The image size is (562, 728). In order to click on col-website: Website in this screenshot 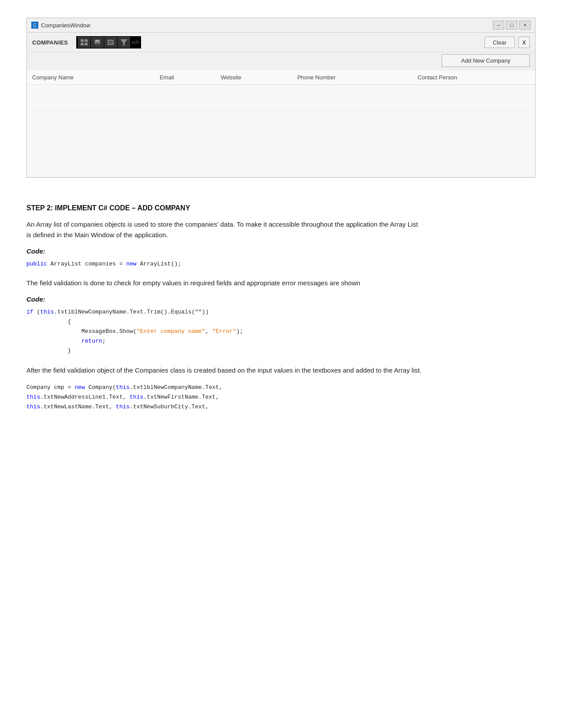, I will do `click(254, 78)`.